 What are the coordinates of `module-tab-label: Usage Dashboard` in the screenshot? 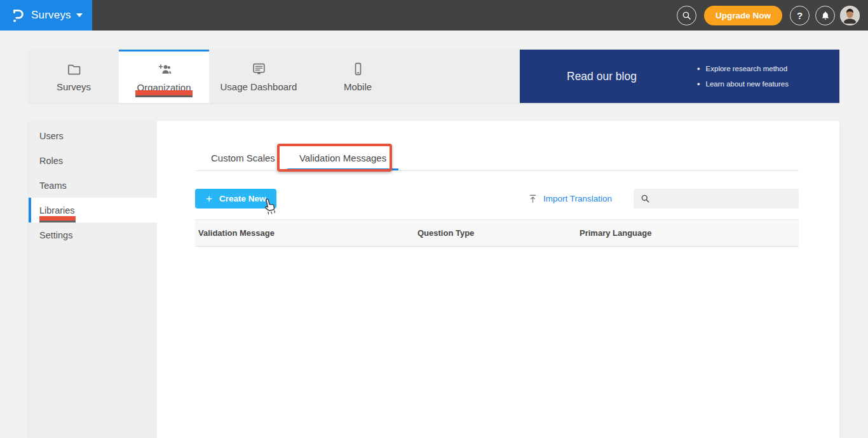 It's located at (259, 86).